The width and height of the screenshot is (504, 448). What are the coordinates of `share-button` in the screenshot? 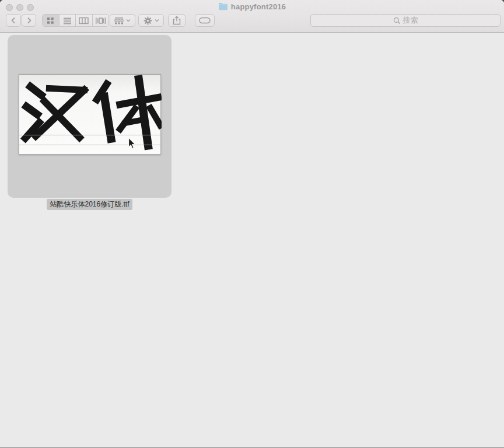 It's located at (177, 20).